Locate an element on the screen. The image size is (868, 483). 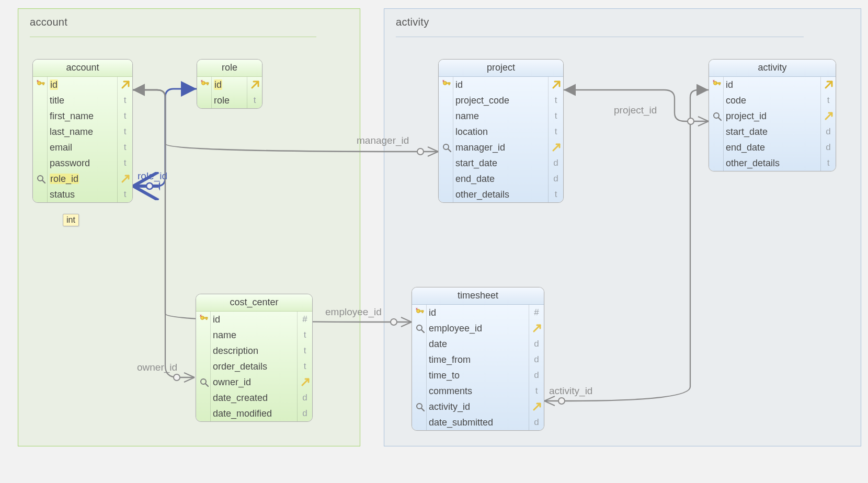
field-name: project_id is located at coordinates (772, 116).